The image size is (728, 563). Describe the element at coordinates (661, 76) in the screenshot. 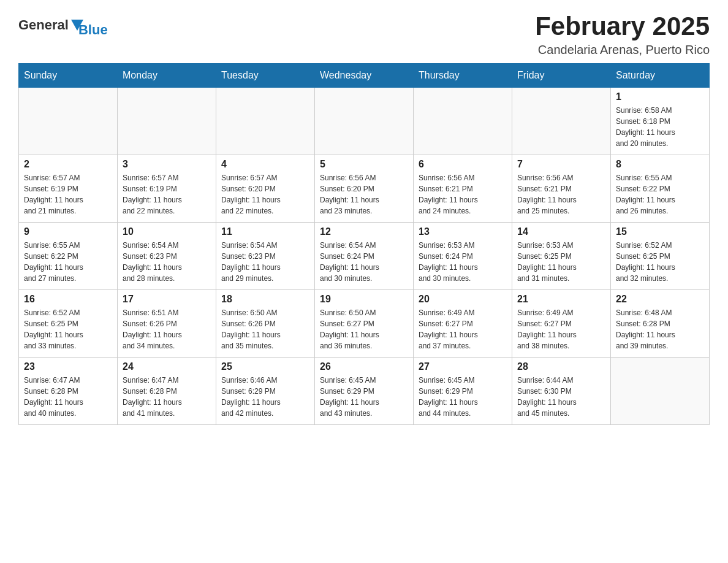

I see `col-saturday: Saturday` at that location.